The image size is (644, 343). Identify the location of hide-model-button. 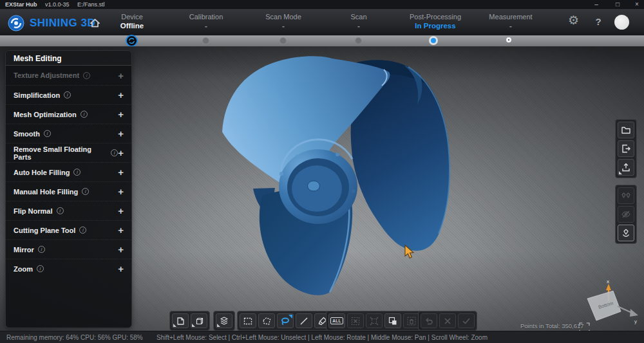
(626, 214).